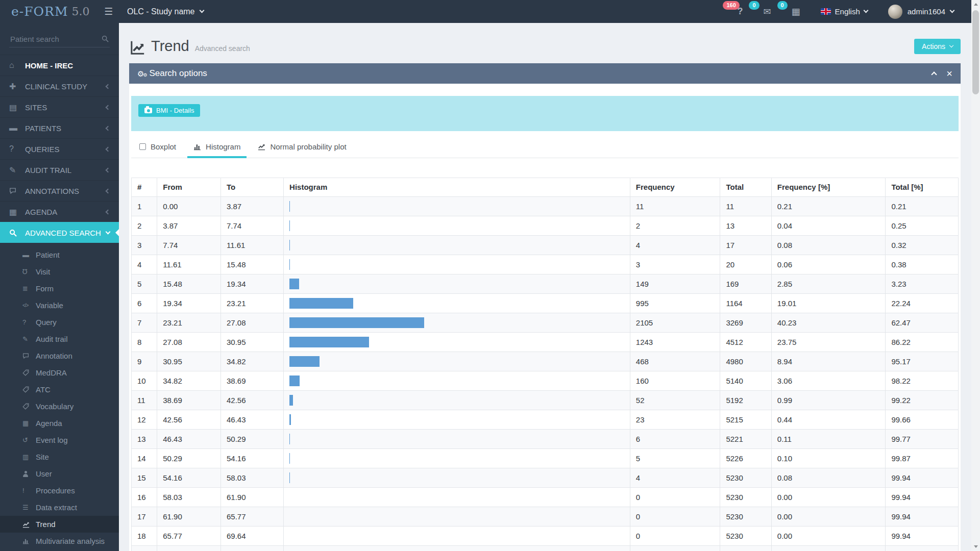 The image size is (980, 551). I want to click on language-selector: English, so click(844, 11).